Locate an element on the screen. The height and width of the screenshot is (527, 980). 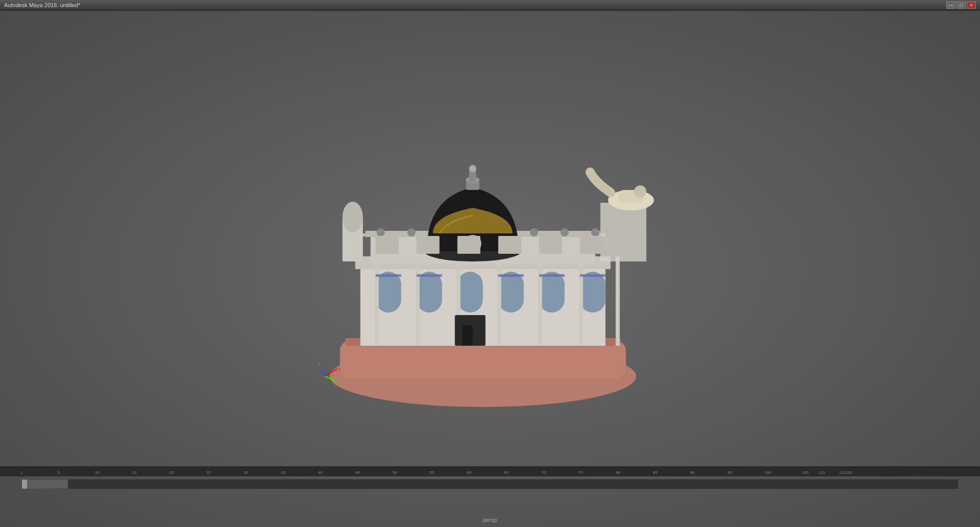
ruler-tick-120: 120 is located at coordinates (849, 473).